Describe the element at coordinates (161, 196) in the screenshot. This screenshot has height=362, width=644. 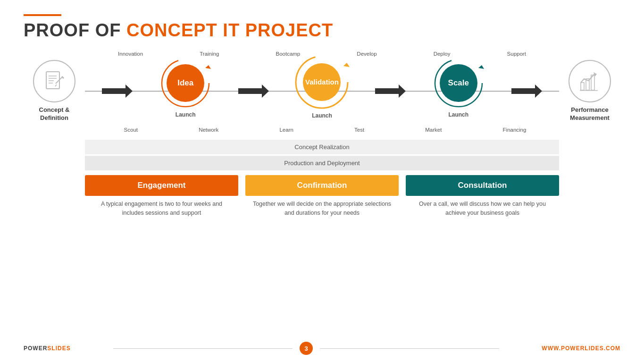
I see `engagement-card: Engagement A typical engagement is two t…` at that location.